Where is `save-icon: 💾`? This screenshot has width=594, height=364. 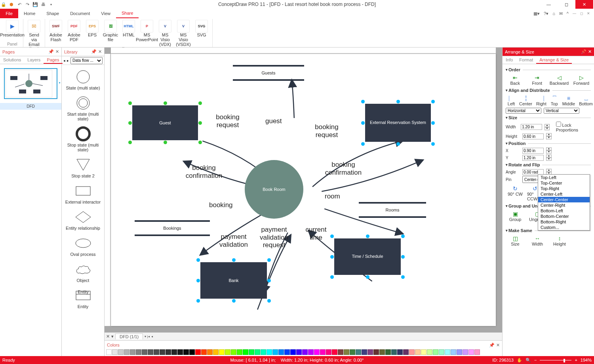
save-icon: 💾 is located at coordinates (35, 4).